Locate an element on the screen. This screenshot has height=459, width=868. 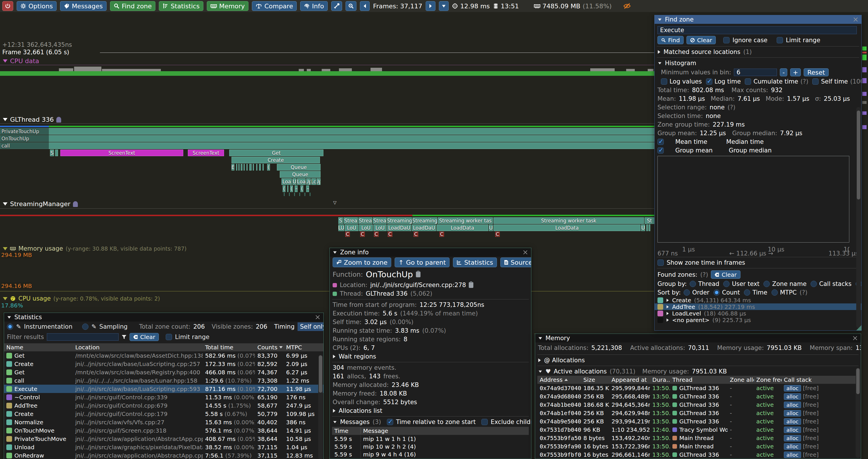
sampling-radio is located at coordinates (86, 327).